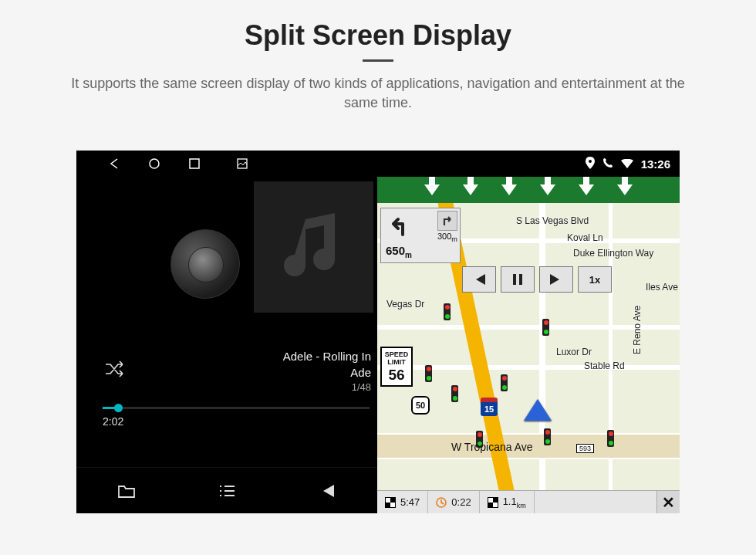  What do you see at coordinates (327, 371) in the screenshot?
I see `track-info: Adele - Rolling In Ade 1/48` at bounding box center [327, 371].